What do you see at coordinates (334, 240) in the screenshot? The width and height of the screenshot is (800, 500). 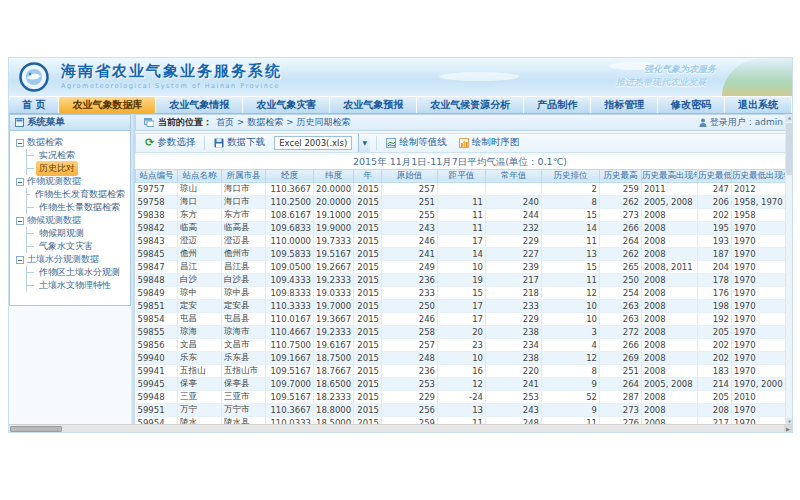 I see `table-cell: 19.7333` at bounding box center [334, 240].